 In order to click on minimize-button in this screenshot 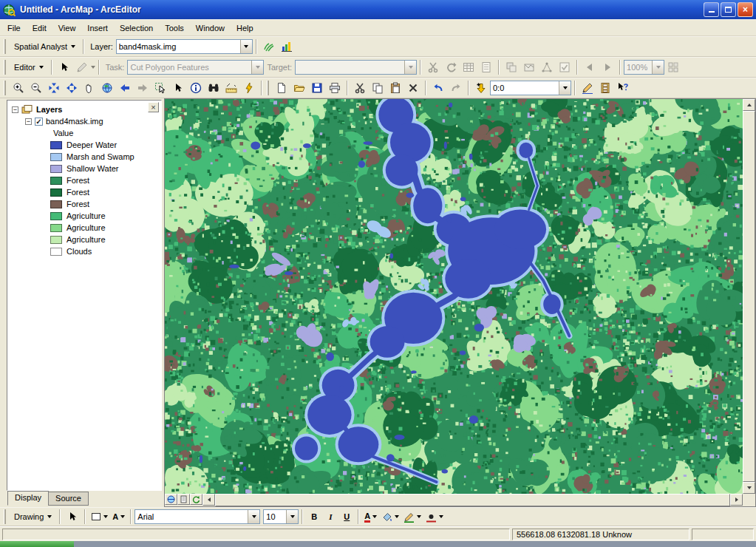, I will do `click(711, 10)`.